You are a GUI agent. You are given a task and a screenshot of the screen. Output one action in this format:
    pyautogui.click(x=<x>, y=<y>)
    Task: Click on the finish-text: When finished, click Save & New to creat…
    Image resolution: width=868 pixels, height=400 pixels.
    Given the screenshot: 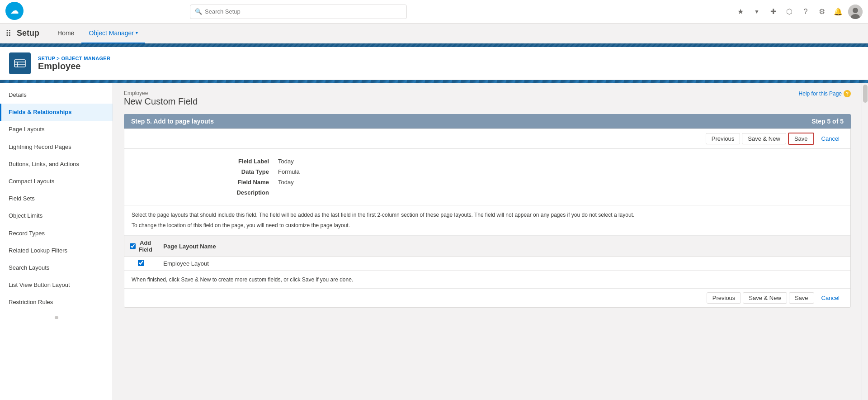 What is the action you would take?
    pyautogui.click(x=487, y=280)
    